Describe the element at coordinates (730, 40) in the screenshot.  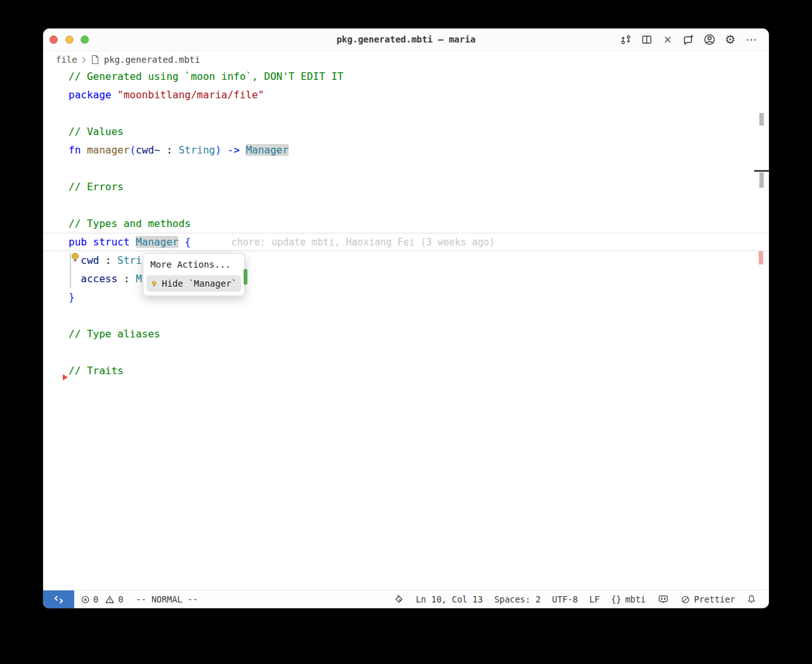
I see `settings-gear-icon: ⚙` at that location.